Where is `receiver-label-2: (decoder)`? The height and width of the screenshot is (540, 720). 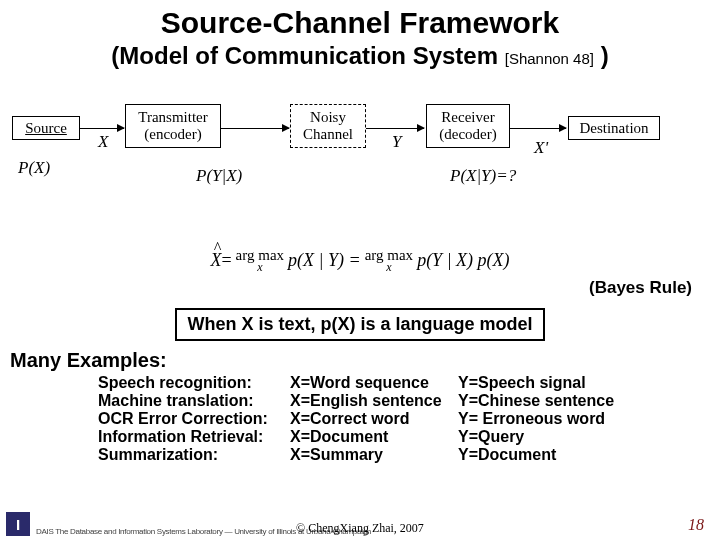
receiver-label-2: (decoder) is located at coordinates (468, 134).